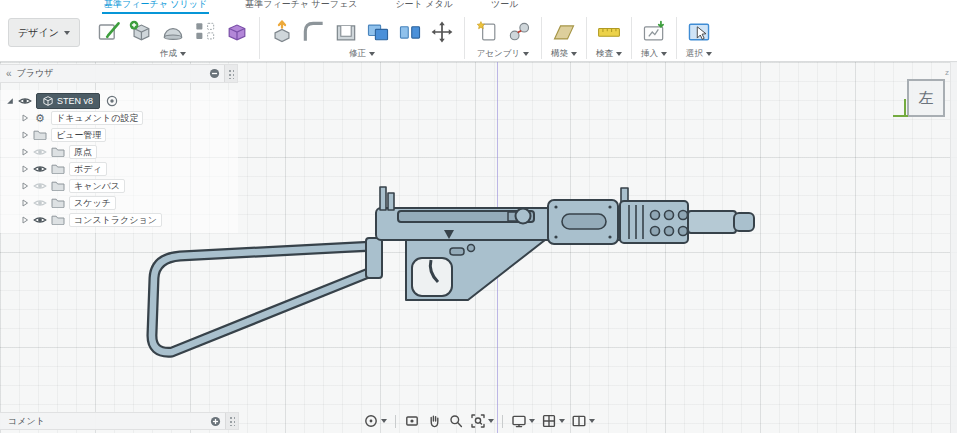  What do you see at coordinates (654, 54) in the screenshot?
I see `insert-dropdown: 挿入` at bounding box center [654, 54].